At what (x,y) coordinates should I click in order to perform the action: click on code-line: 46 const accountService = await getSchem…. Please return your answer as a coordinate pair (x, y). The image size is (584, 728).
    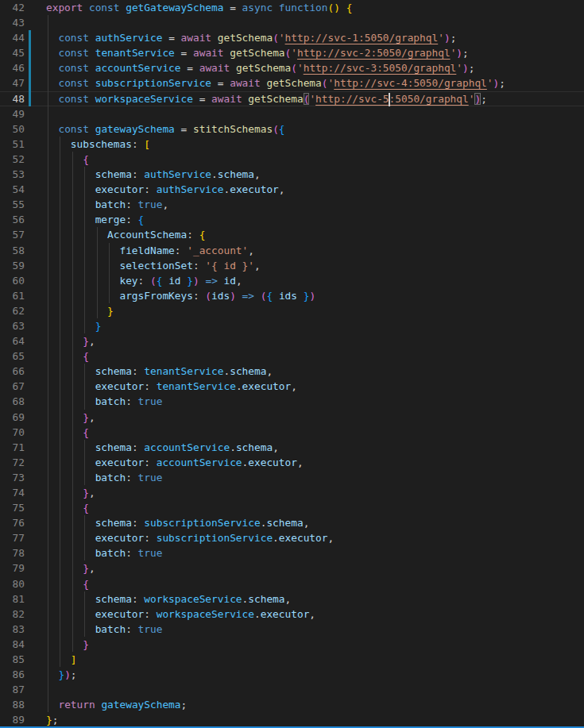
    Looking at the image, I should click on (292, 68).